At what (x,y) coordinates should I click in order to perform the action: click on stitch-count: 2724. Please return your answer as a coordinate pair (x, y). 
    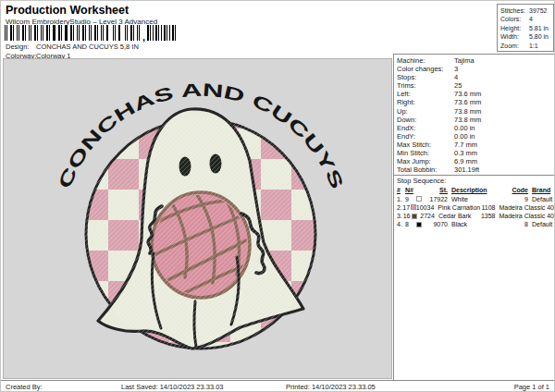
    Looking at the image, I should click on (426, 216).